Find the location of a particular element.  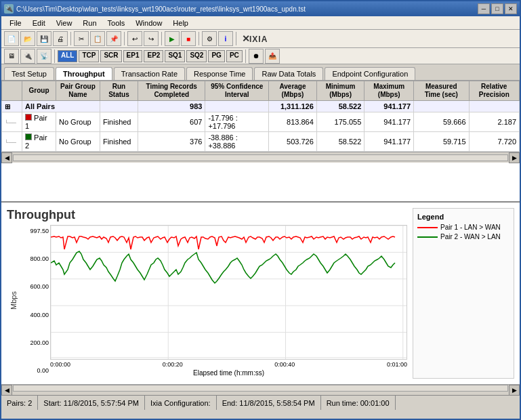

toolbar-settings: ⚙ is located at coordinates (209, 39).